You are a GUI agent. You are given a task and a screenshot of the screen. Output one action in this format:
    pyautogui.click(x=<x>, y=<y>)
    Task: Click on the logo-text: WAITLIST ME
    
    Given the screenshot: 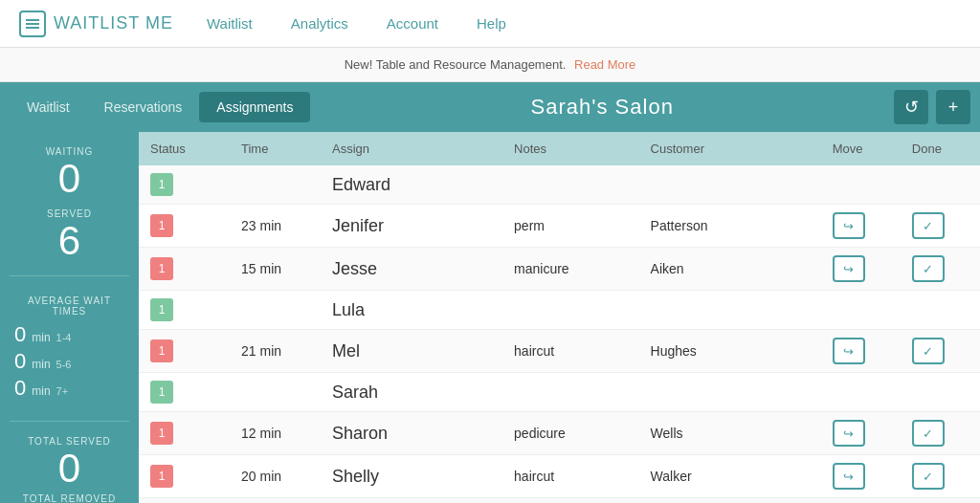 What is the action you would take?
    pyautogui.click(x=113, y=23)
    